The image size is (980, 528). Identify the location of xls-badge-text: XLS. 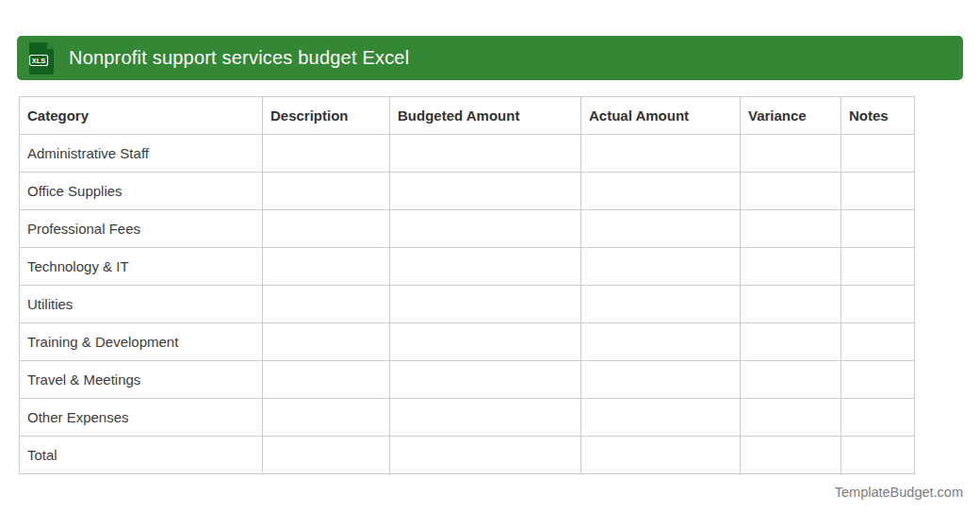
(40, 60).